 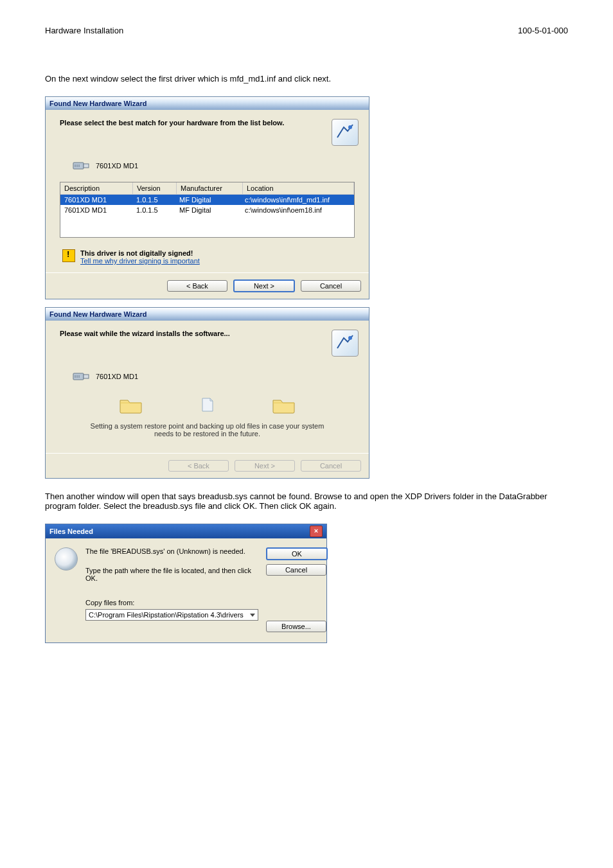 I want to click on wizard-installing: Found New Hardware Wizard Please wait wh…, so click(x=207, y=393).